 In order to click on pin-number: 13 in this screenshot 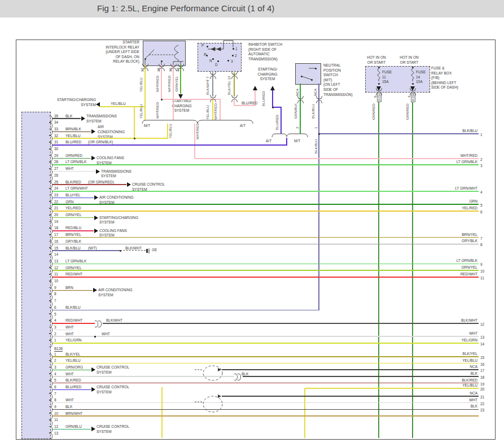, I will do `click(56, 433)`.